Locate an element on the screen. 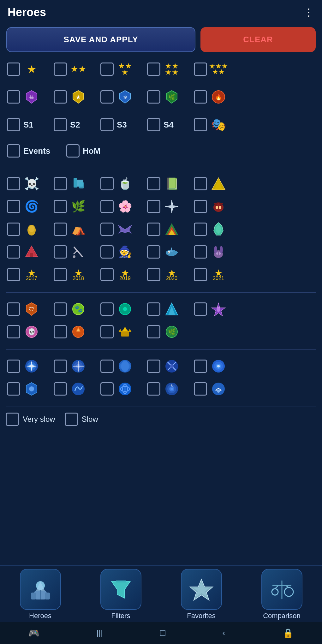 The image size is (322, 644). checkbox-class-beast is located at coordinates (60, 309).